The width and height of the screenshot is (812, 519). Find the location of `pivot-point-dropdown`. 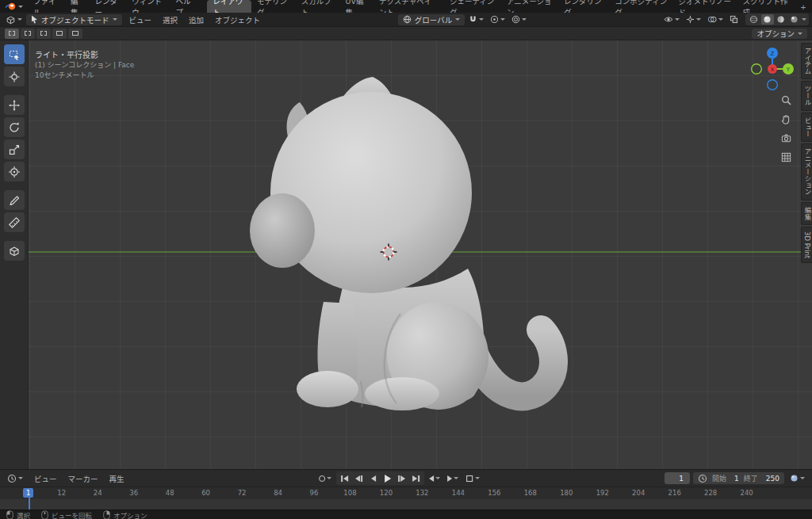

pivot-point-dropdown is located at coordinates (498, 20).